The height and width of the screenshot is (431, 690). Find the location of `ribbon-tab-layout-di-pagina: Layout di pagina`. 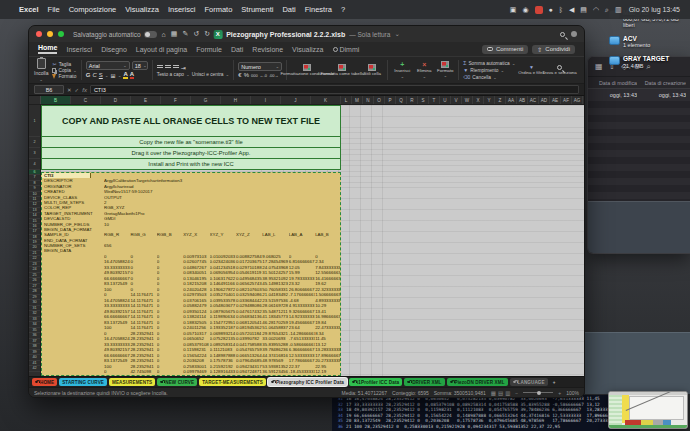

ribbon-tab-layout-di-pagina: Layout di pagina is located at coordinates (162, 50).